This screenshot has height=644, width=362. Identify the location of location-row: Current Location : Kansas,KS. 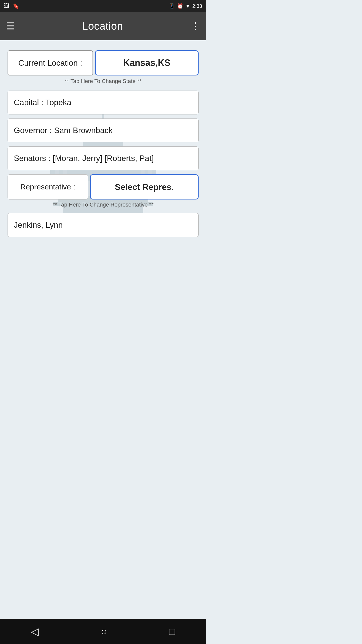
(103, 63).